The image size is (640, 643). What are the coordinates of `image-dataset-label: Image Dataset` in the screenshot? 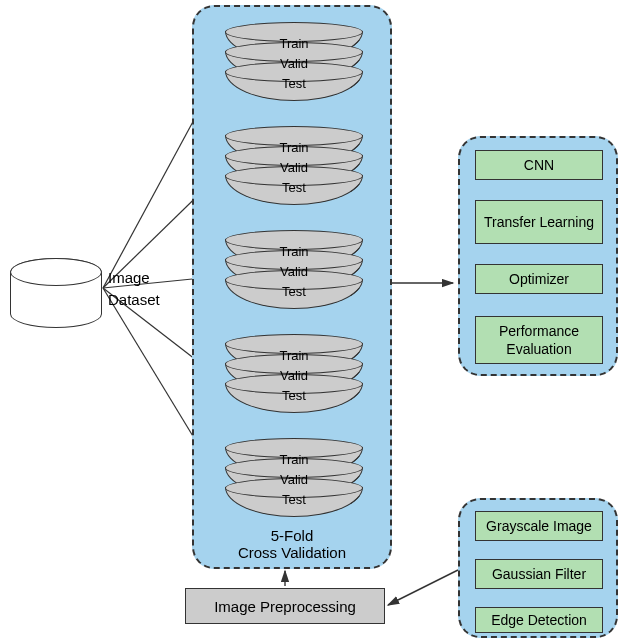 It's located at (134, 289).